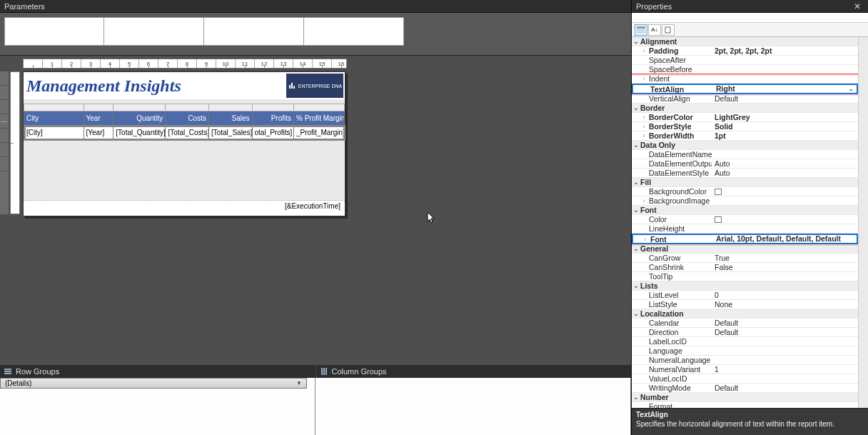 This screenshot has width=868, height=435. I want to click on cell-city: [City], so click(54, 133).